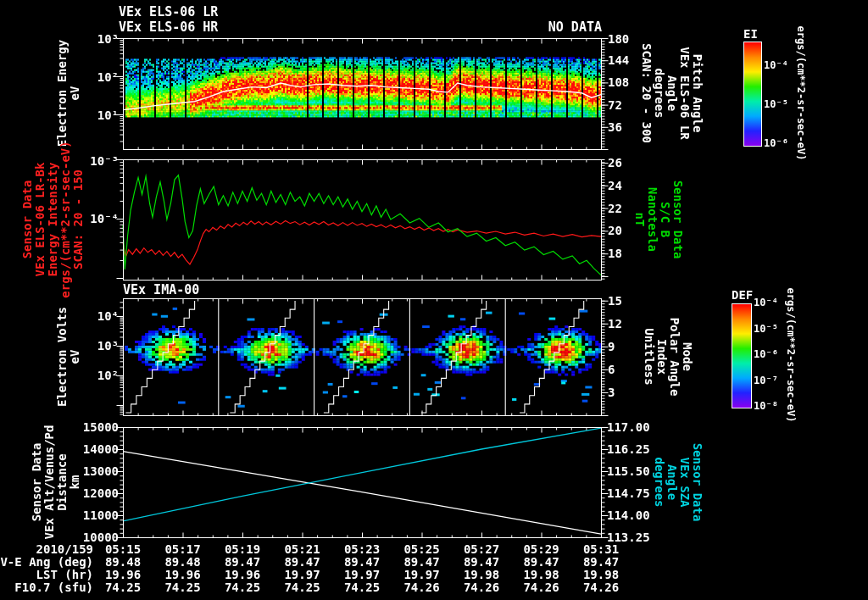  Describe the element at coordinates (785, 66) in the screenshot. I see `colorbar-ei-tick-label: 10⁻⁴` at that location.